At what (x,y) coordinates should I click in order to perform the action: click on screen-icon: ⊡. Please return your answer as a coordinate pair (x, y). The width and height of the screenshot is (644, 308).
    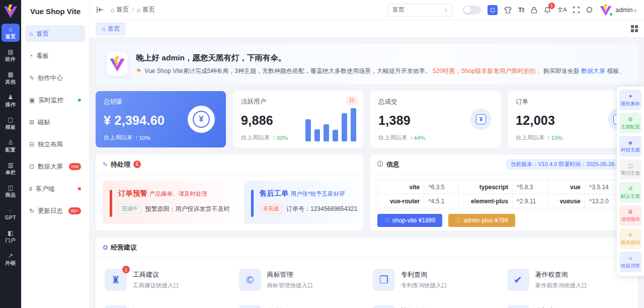
    Looking at the image, I should click on (32, 167).